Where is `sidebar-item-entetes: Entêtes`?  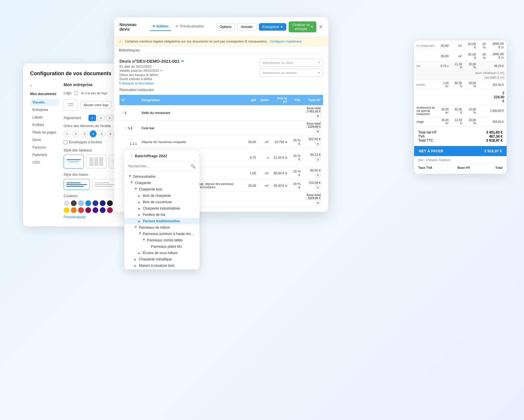 sidebar-item-entetes: Entêtes is located at coordinates (45, 125).